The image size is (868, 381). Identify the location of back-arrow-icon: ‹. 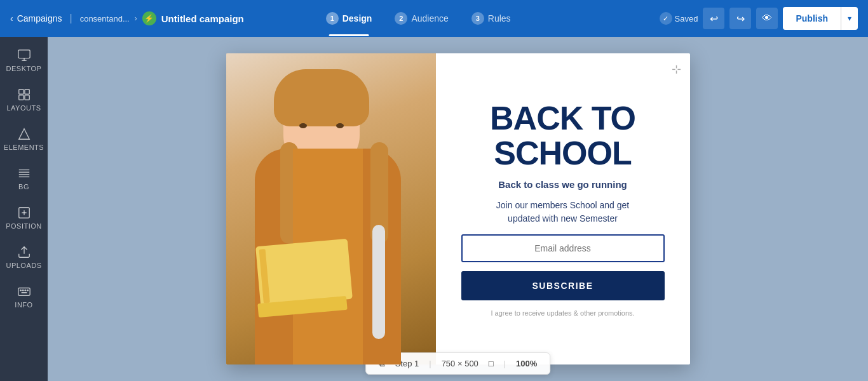
(11, 18).